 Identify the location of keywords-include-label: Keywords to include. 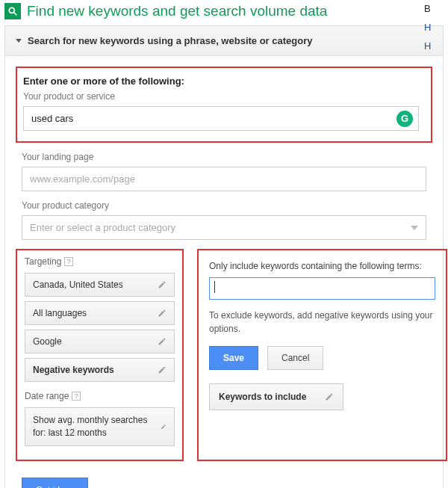
(263, 397).